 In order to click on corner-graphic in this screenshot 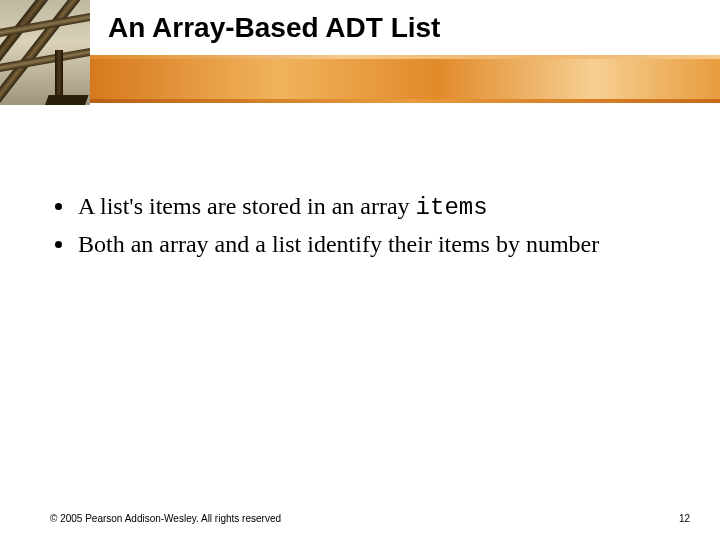, I will do `click(45, 52)`.